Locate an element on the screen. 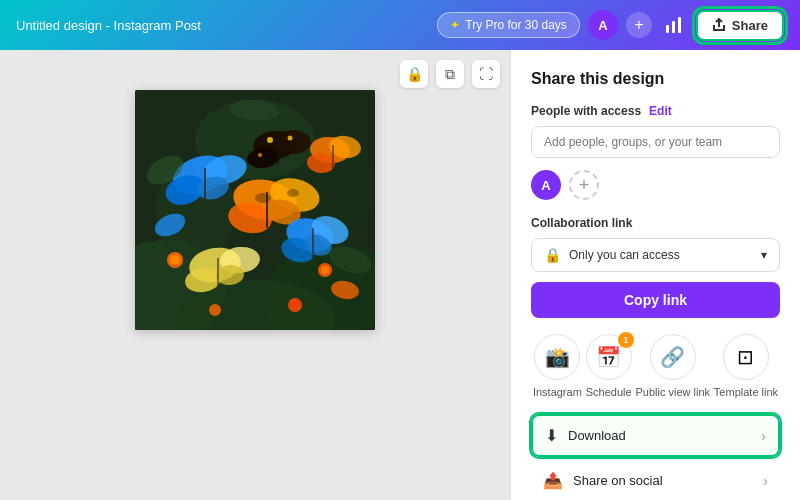 This screenshot has width=800, height=500. expand-tool-icon: ⛶ is located at coordinates (486, 74).